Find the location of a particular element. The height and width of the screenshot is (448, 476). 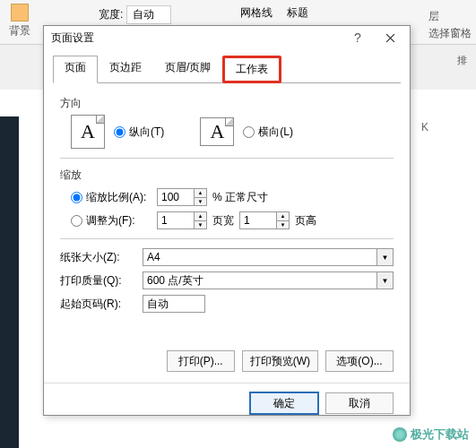

tab-header-footer: 页眉/页脚 is located at coordinates (188, 70).